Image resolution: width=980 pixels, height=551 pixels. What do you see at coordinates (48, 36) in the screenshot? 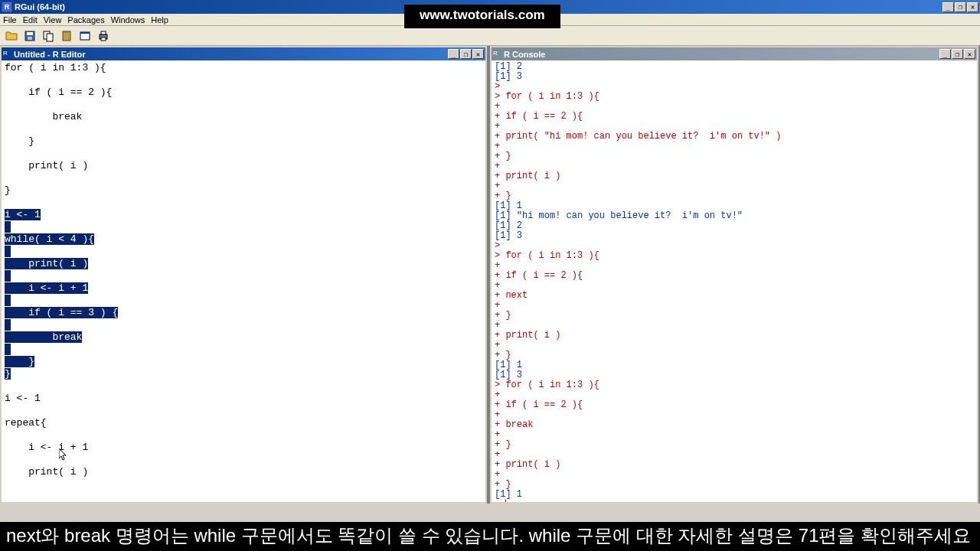
I see `copy-icon` at bounding box center [48, 36].